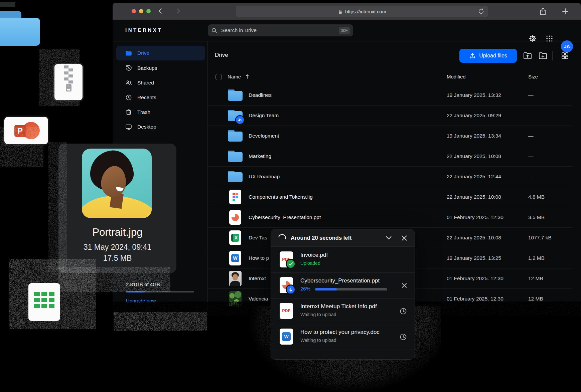 This screenshot has height=392, width=581. What do you see at coordinates (118, 258) in the screenshot?
I see `preview-size: 17.5 MB` at bounding box center [118, 258].